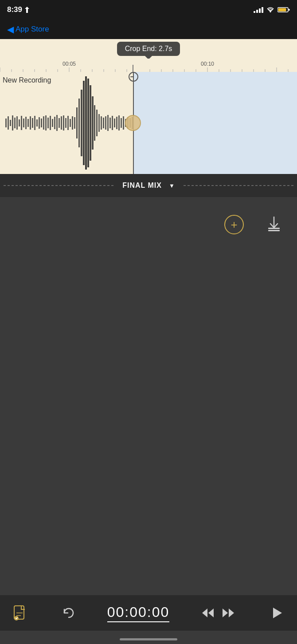 This screenshot has width=297, height=644. Describe the element at coordinates (15, 10) in the screenshot. I see `time-label: 8:39` at that location.